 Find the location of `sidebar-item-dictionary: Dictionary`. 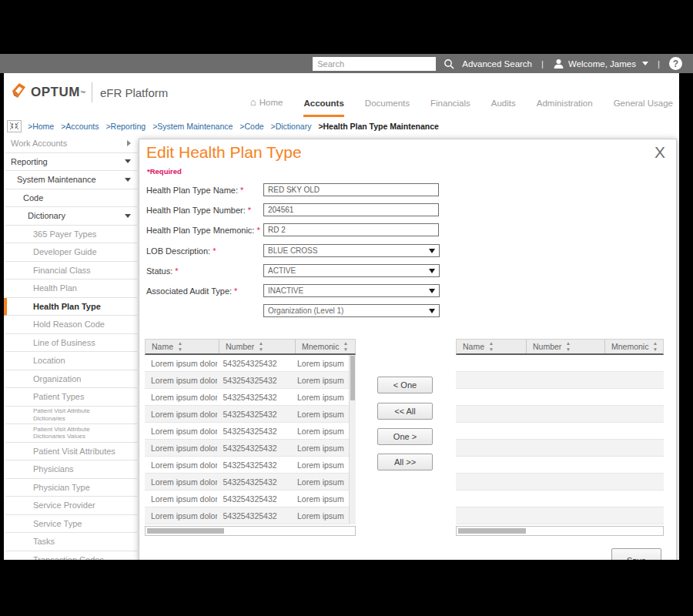

sidebar-item-dictionary: Dictionary is located at coordinates (71, 216).